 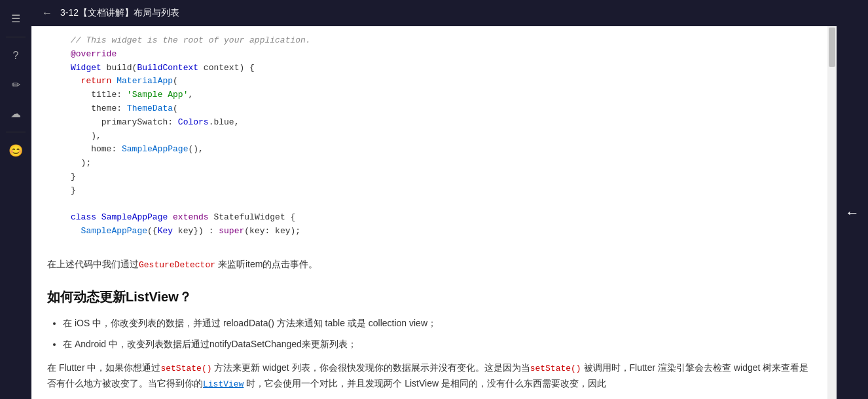 What do you see at coordinates (120, 13) in the screenshot?
I see `page-title: 3-12【文档讲解】布局与列表` at bounding box center [120, 13].